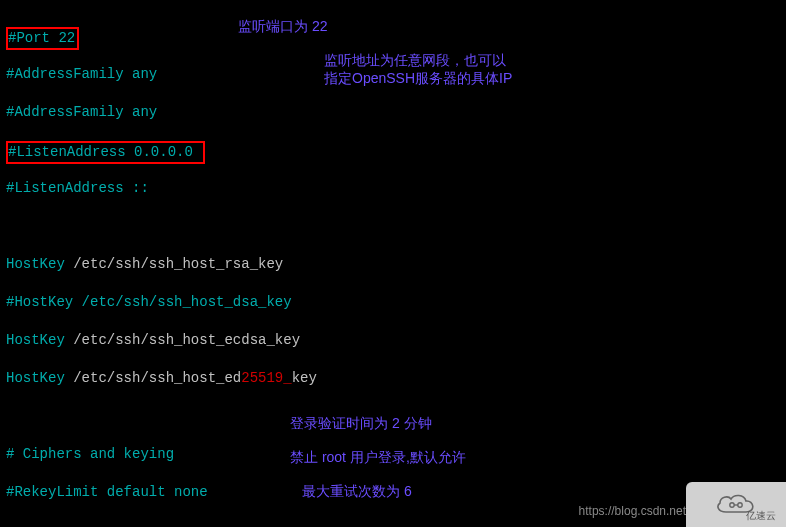 The image size is (786, 527). Describe the element at coordinates (357, 491) in the screenshot. I see `annotation-maxauthtries: 最大重试次数为 6` at that location.